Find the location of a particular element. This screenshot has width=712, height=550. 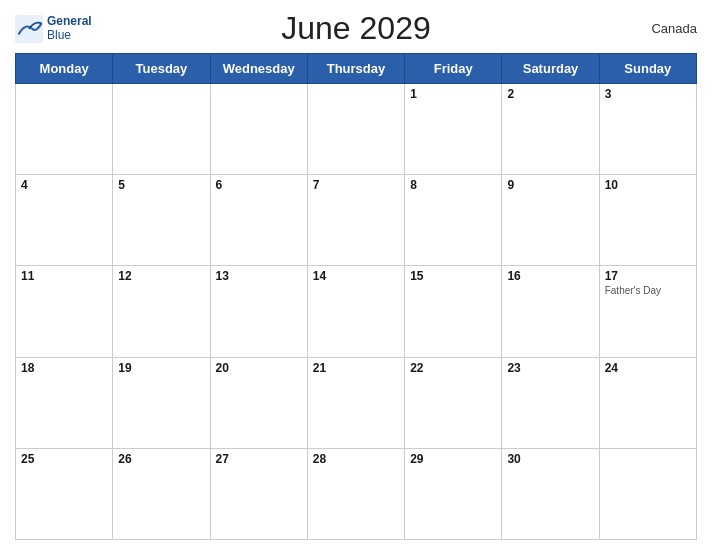

calendar-cell: 7 is located at coordinates (356, 220).